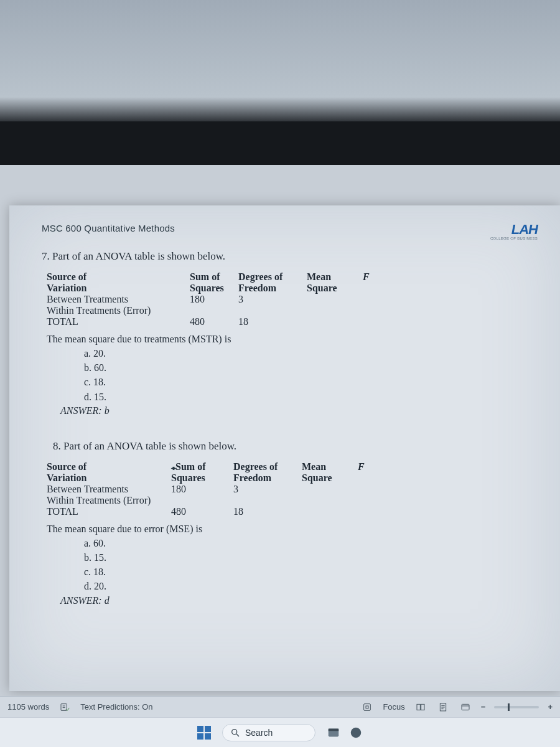 The image size is (560, 747). I want to click on question-8-stem: The mean square due to error (MSE) is, so click(292, 529).